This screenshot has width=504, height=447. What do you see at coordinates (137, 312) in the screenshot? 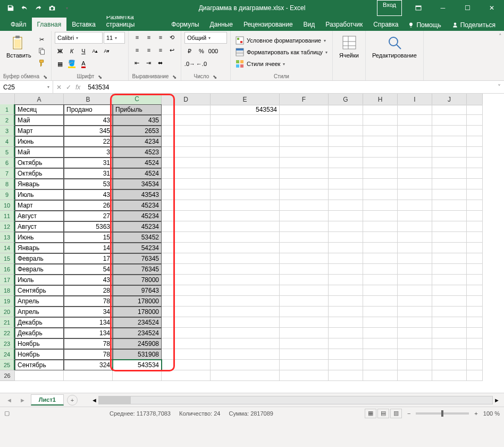
I see `cell-C20: 178000` at bounding box center [137, 312].